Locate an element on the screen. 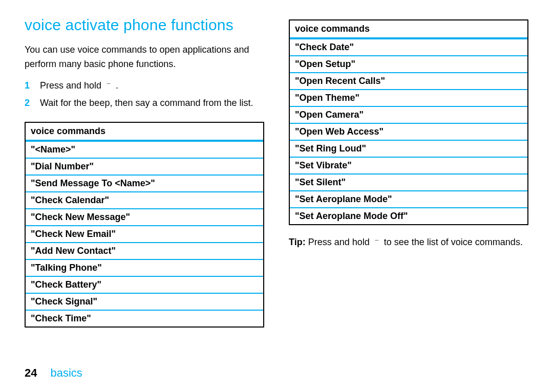 The height and width of the screenshot is (392, 553). table-row: "Open Camera" is located at coordinates (409, 116).